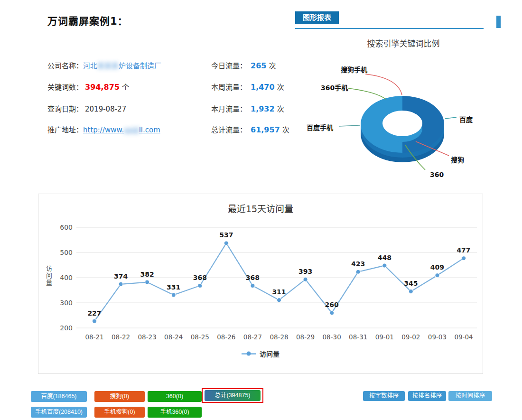 The image size is (522, 420). I want to click on keywords-row: 关键词数：394,875个, so click(88, 86).